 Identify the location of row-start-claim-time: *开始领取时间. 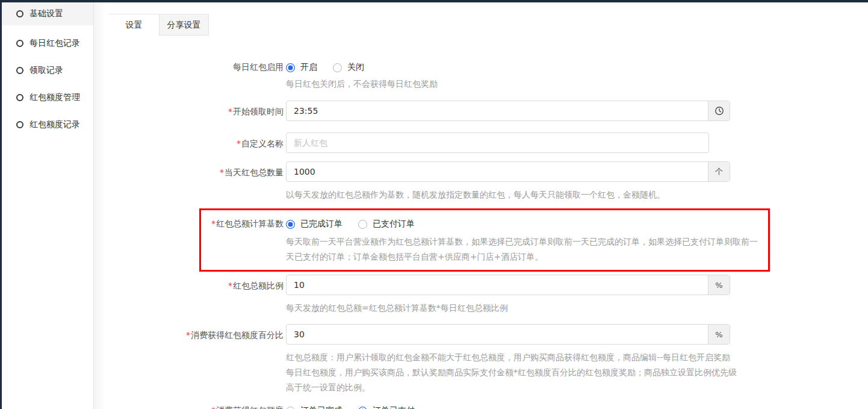
(482, 111).